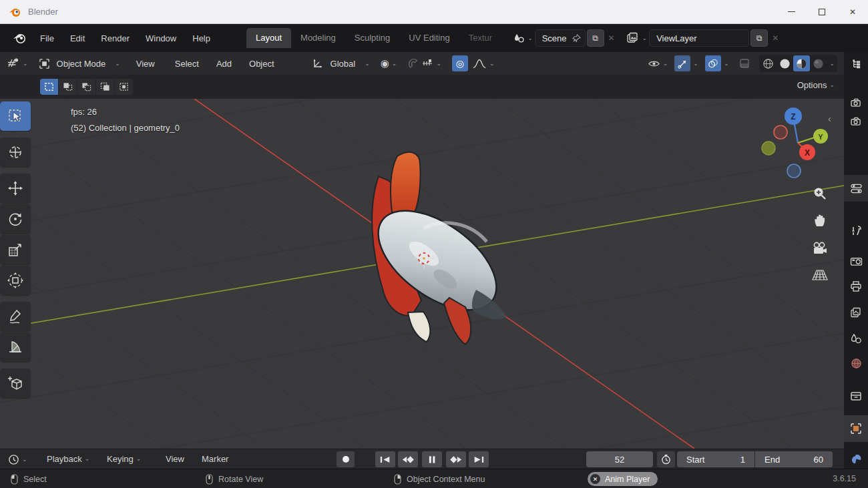 Image resolution: width=868 pixels, height=488 pixels. I want to click on use-preview-range-button, so click(666, 459).